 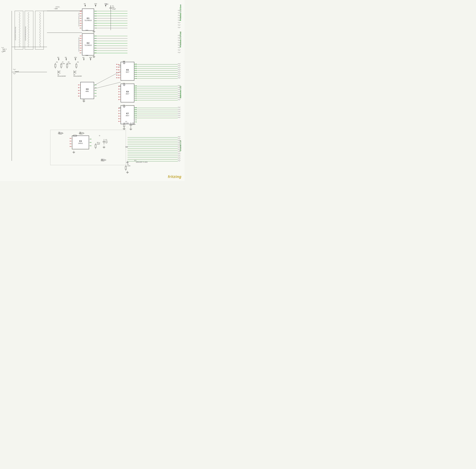 What do you see at coordinates (92, 91) in the screenshot?
I see `schematic-container: fritzing` at bounding box center [92, 91].